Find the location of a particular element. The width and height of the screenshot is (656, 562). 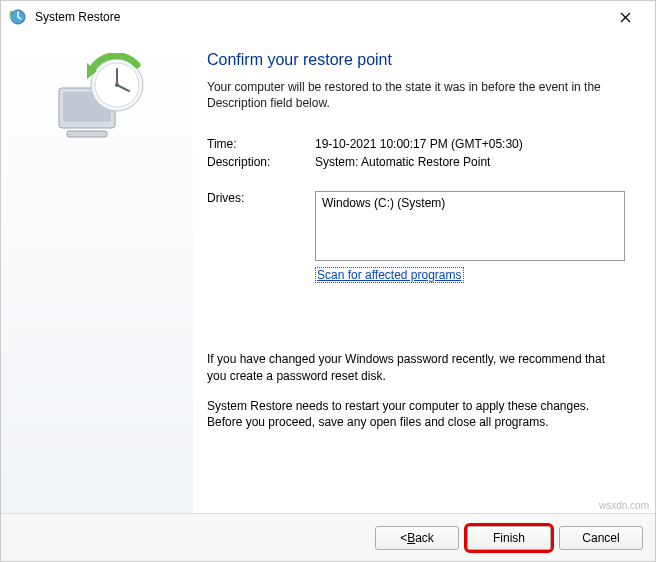

drives-row: Drives: Windows (C:) (System) is located at coordinates (416, 226).